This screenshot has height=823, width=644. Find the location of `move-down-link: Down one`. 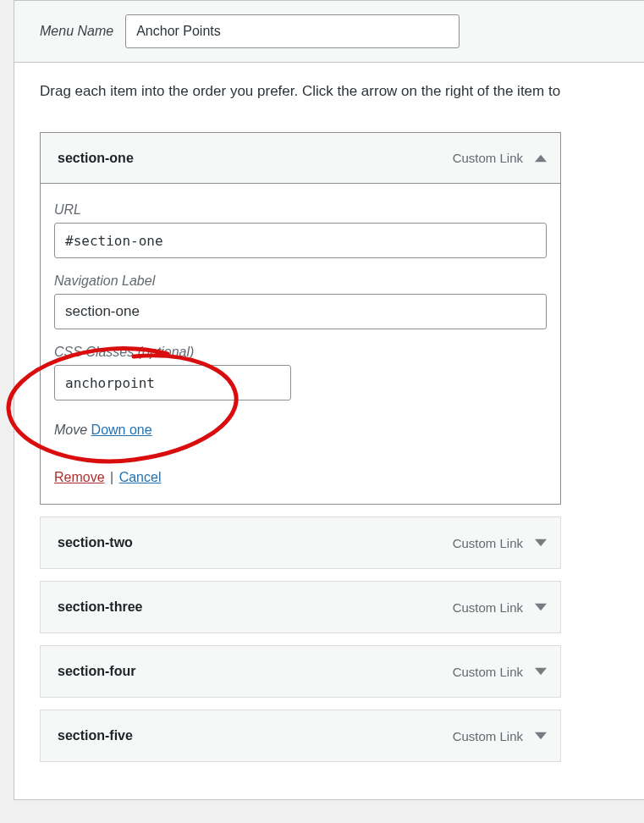

move-down-link: Down one is located at coordinates (122, 430).